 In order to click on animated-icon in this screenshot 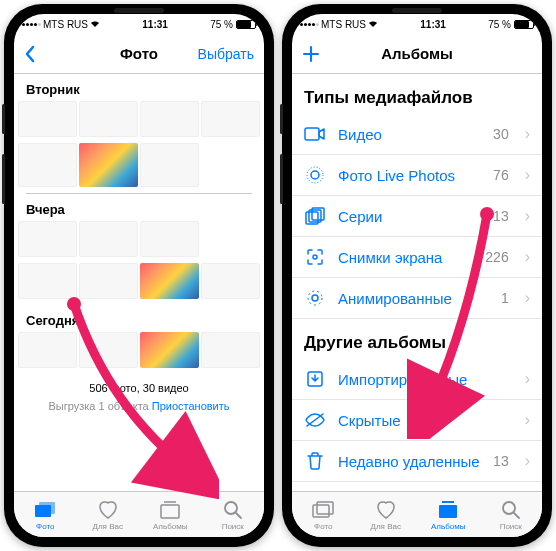, I will do `click(315, 298)`.